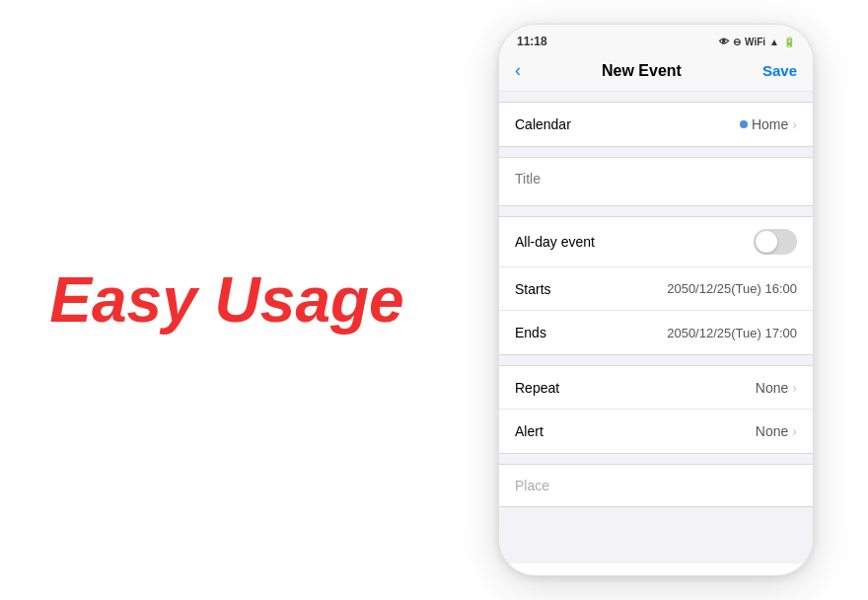 Image resolution: width=868 pixels, height=600 pixels. What do you see at coordinates (656, 243) in the screenshot?
I see `all-day-row: All-day event` at bounding box center [656, 243].